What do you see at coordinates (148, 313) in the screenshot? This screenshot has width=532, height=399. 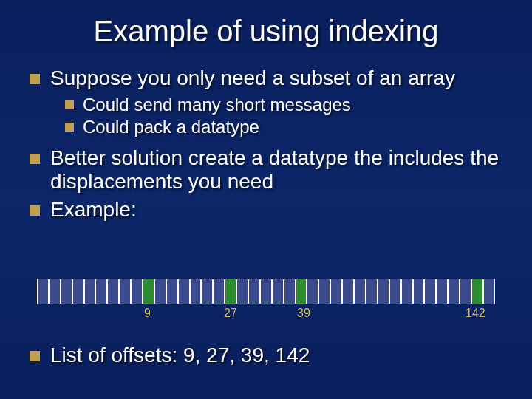 I see `offset-label-9: 9` at bounding box center [148, 313].